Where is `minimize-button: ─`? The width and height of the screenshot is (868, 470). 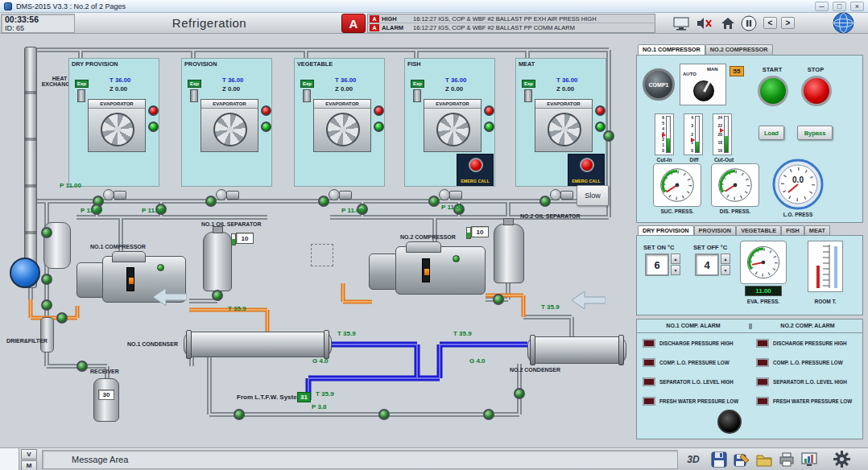
minimize-button: ─ is located at coordinates (821, 6).